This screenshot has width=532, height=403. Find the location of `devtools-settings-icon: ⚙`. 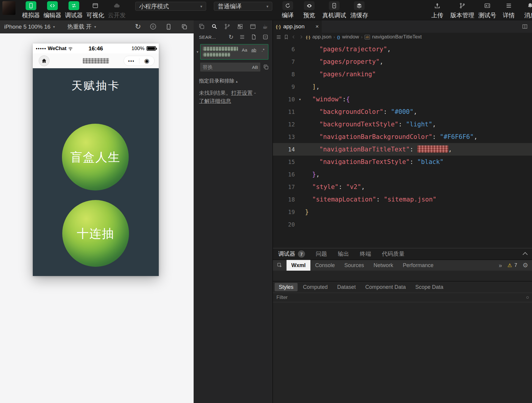

devtools-settings-icon: ⚙ is located at coordinates (525, 265).